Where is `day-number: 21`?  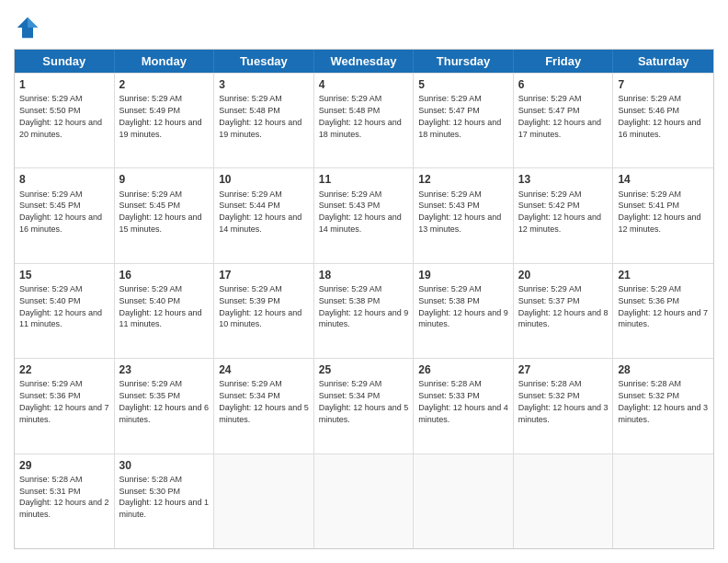 day-number: 21 is located at coordinates (664, 275).